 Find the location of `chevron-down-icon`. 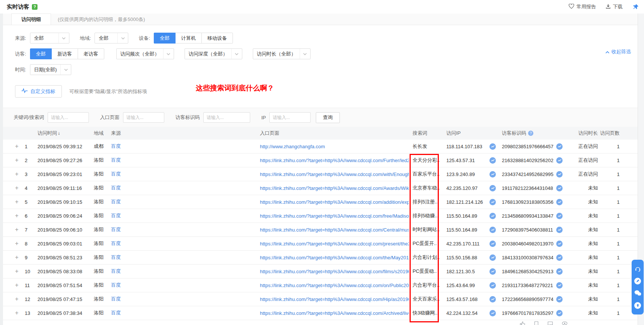

chevron-down-icon is located at coordinates (123, 38).